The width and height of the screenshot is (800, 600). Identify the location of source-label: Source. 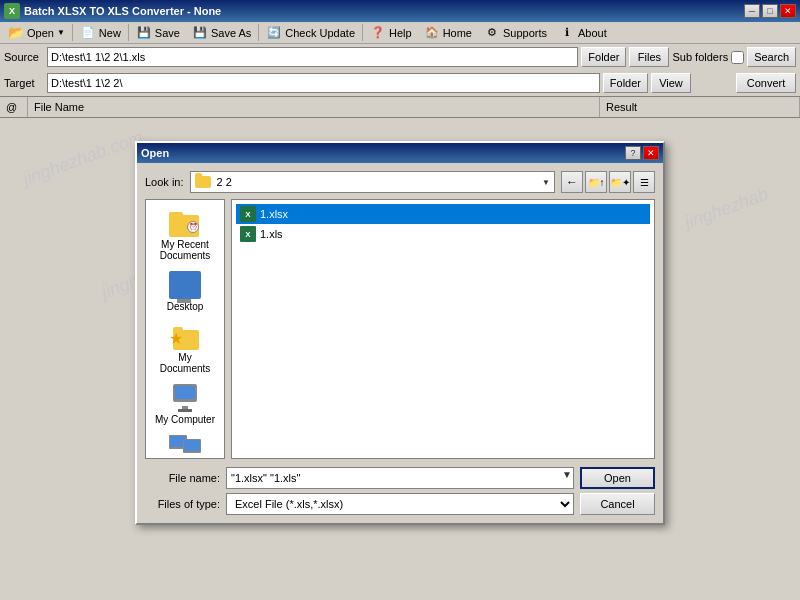
(24, 57).